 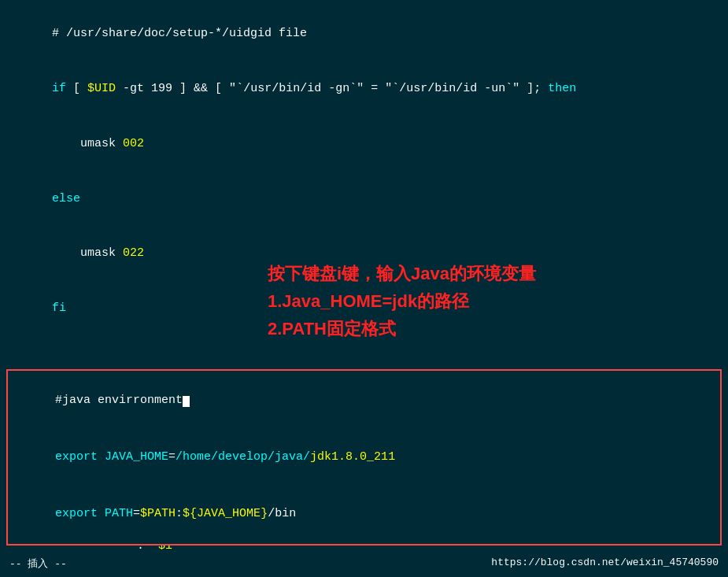 I want to click on bottom-bar: -- 插入 -- https://blog.csdn.net/weixin_45…, so click(x=364, y=564).